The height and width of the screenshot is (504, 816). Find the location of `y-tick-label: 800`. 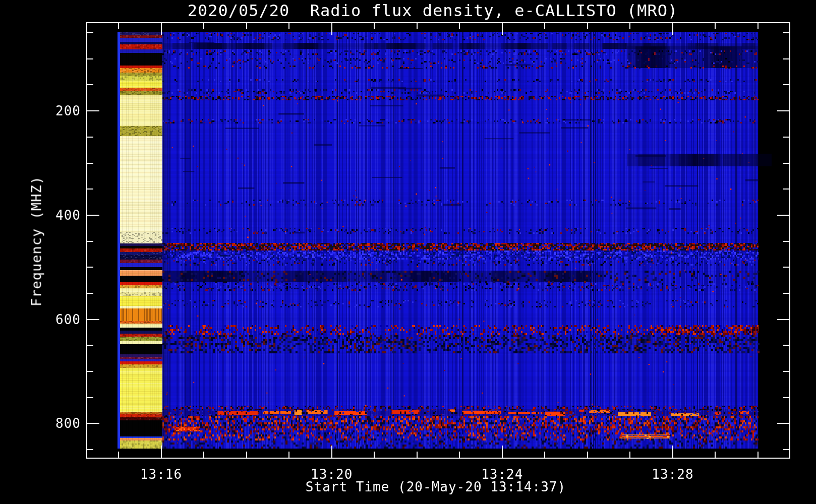

y-tick-label: 800 is located at coordinates (53, 423).